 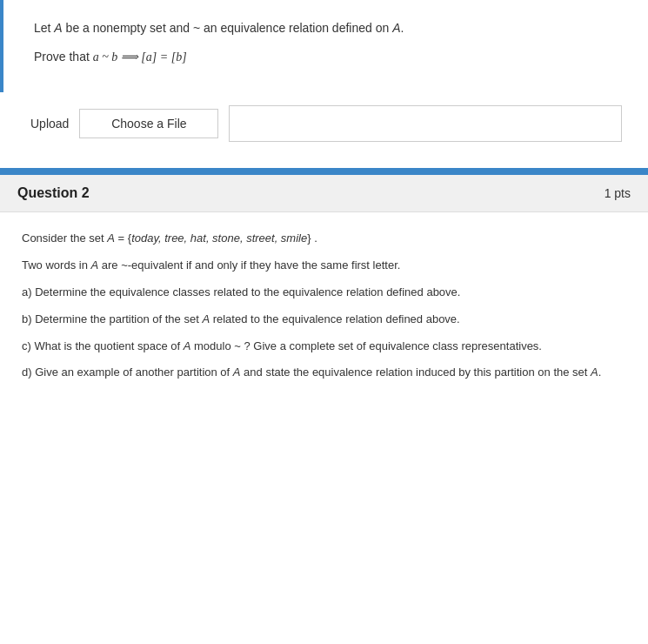 What do you see at coordinates (425, 124) in the screenshot?
I see `upload-filename-box` at bounding box center [425, 124].